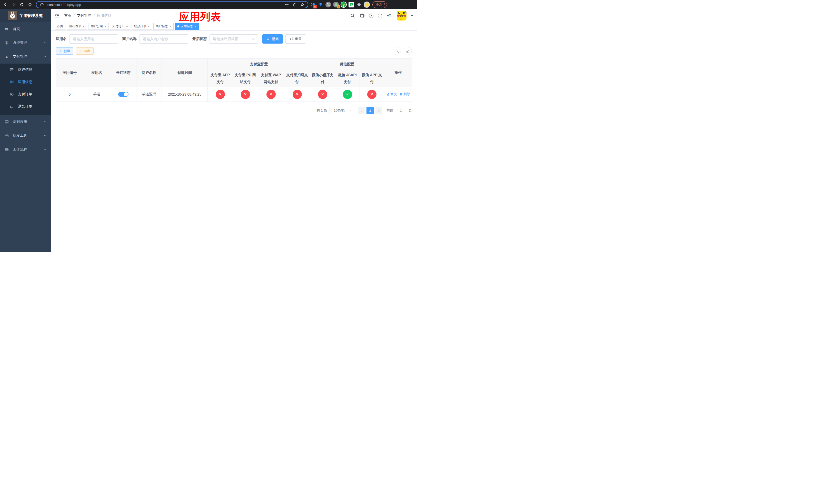 Image resolution: width=834 pixels, height=504 pixels. I want to click on prev-page-button, so click(361, 110).